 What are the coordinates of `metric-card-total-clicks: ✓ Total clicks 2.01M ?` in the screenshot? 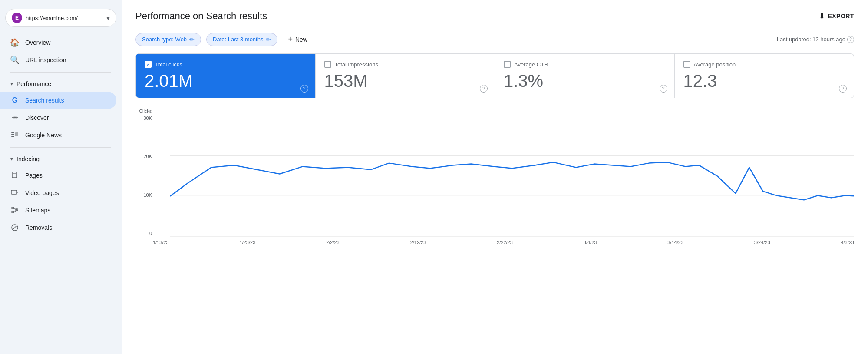 It's located at (226, 76).